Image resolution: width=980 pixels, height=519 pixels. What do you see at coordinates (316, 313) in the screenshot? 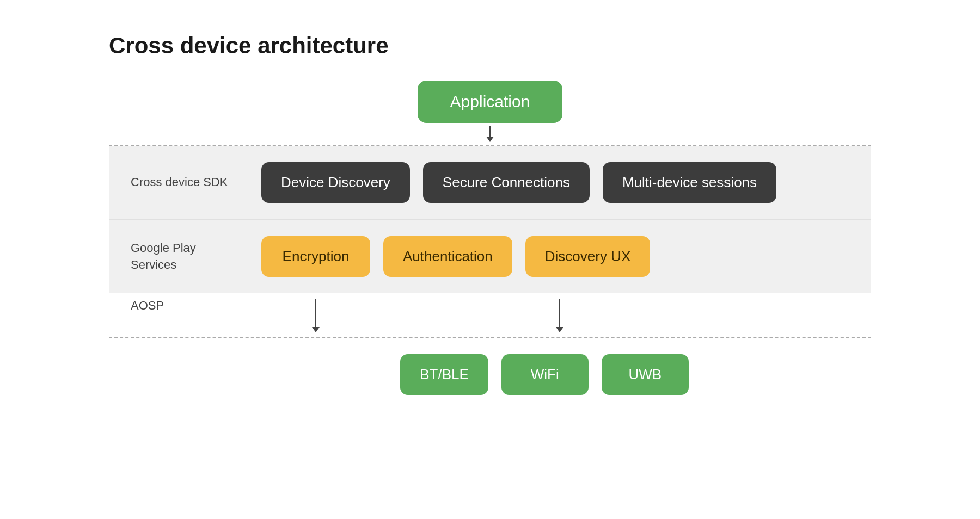
I see `arrow-1-line` at bounding box center [316, 313].